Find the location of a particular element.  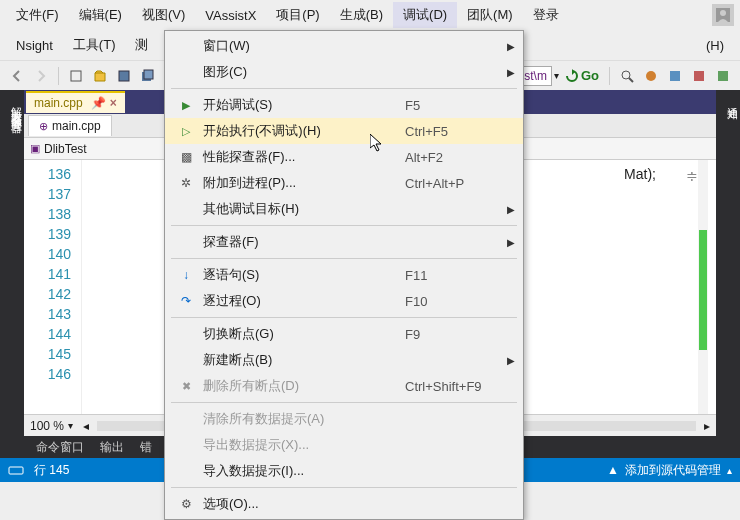

pin-icon: 📌 is located at coordinates (98, 103).